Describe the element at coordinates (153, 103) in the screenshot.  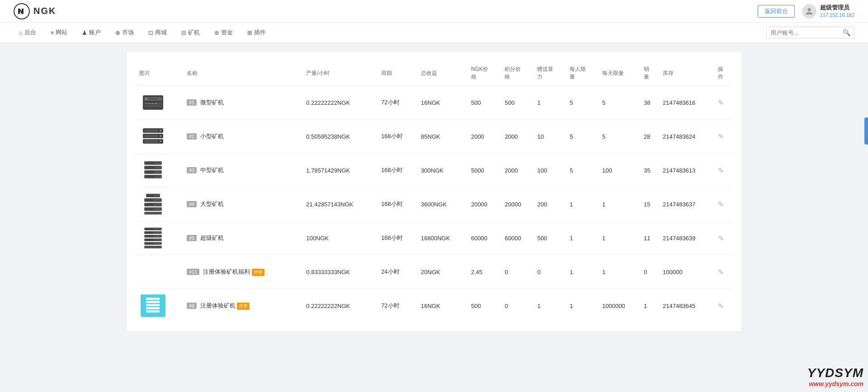
I see `miner-image` at that location.